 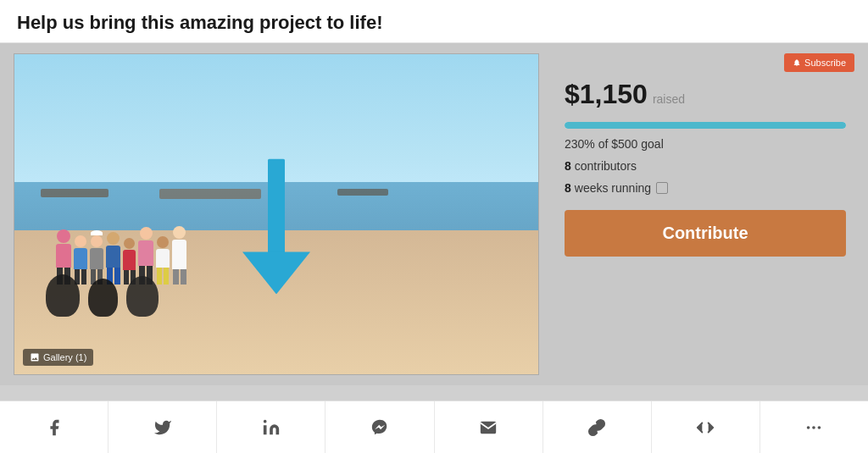 What do you see at coordinates (568, 188) in the screenshot?
I see `weeks-value: 8` at bounding box center [568, 188].